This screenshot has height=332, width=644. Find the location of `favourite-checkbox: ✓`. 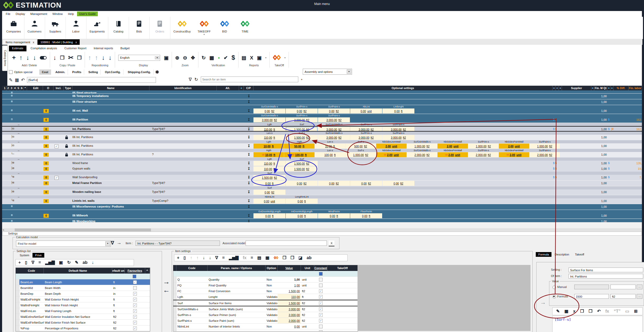

favourite-checkbox: ✓ is located at coordinates (135, 328).